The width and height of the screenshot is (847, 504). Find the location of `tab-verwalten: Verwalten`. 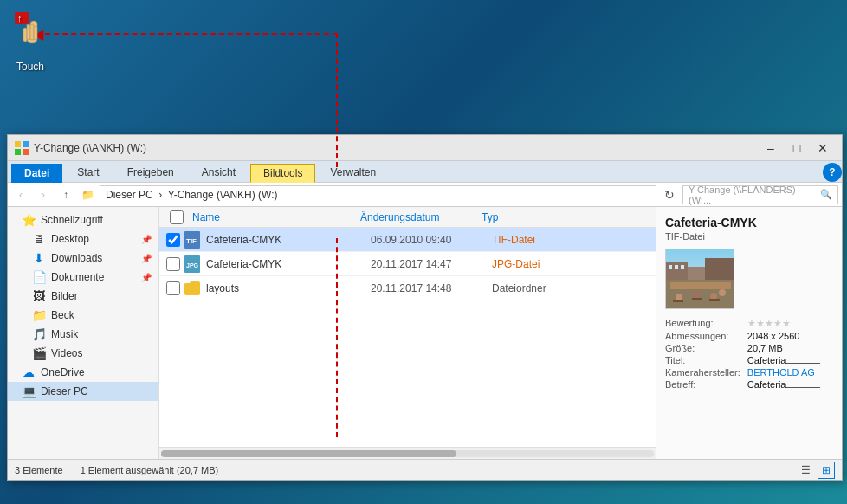

tab-verwalten: Verwalten is located at coordinates (353, 172).